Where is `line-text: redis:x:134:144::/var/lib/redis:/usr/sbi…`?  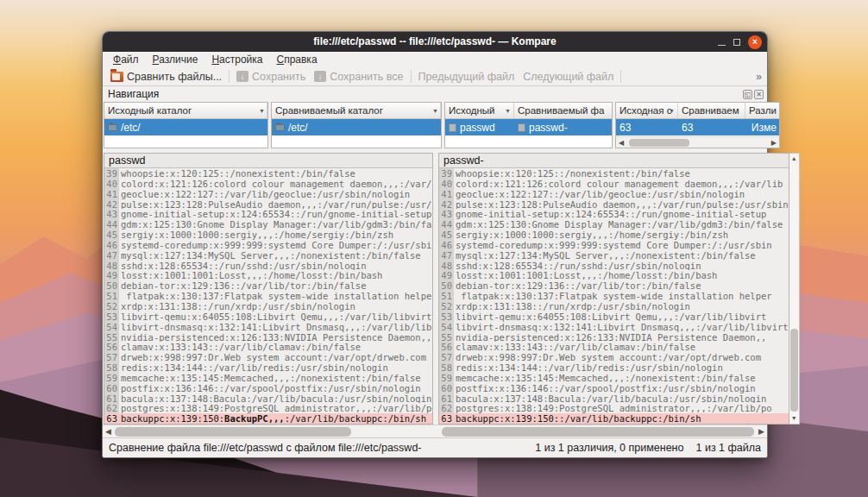 line-text: redis:x:134:144::/var/lib/redis:/usr/sbi… is located at coordinates (621, 368).